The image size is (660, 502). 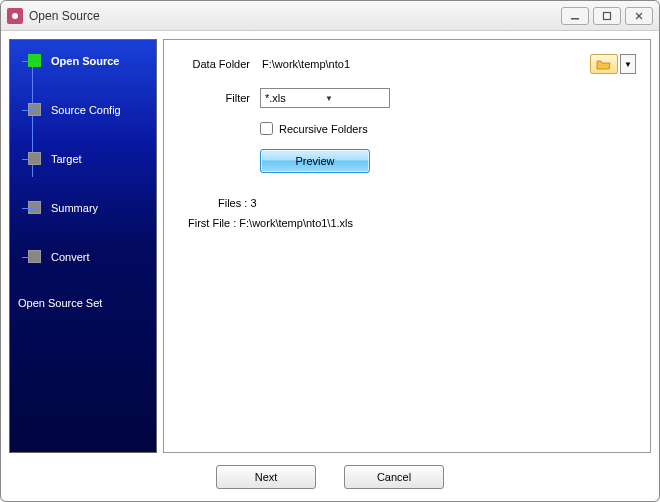 I want to click on filter-label: Filter, so click(x=214, y=98).